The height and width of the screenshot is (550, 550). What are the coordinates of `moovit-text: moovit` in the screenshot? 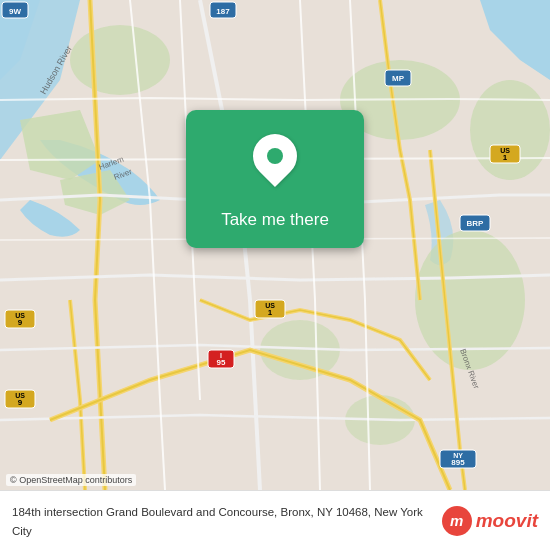 It's located at (507, 521).